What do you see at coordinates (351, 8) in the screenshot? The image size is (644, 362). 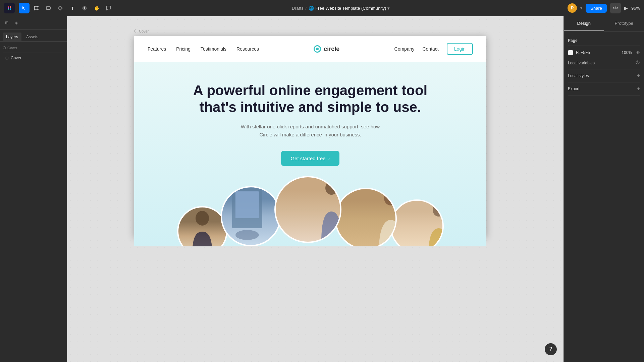 I see `file-name: Free Website Template (Community)` at bounding box center [351, 8].